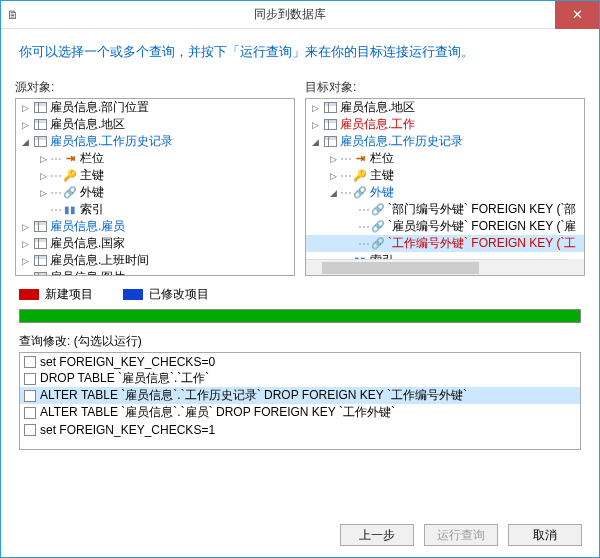  What do you see at coordinates (482, 210) in the screenshot?
I see `tree-item-label: `部门编号外键` FOREIGN KEY (`部` at bounding box center [482, 210].